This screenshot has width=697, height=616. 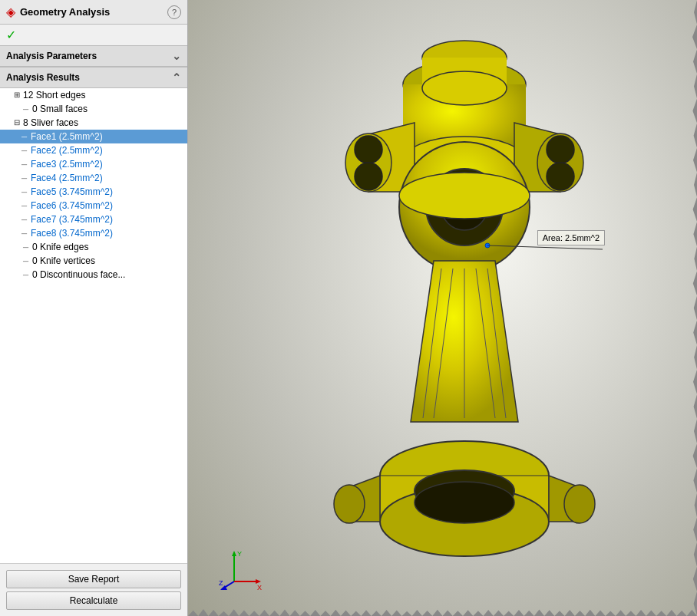 What do you see at coordinates (67, 164) in the screenshot?
I see `face3-label: Face3 (2.5mm^2)` at bounding box center [67, 164].